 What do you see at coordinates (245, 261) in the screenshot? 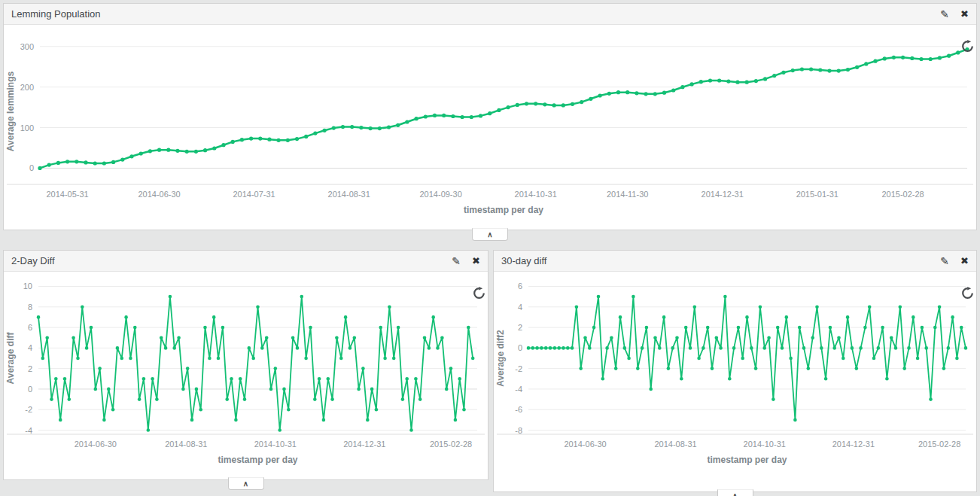
I see `panel-header: 2-Day Diff ✎ ✖` at bounding box center [245, 261].